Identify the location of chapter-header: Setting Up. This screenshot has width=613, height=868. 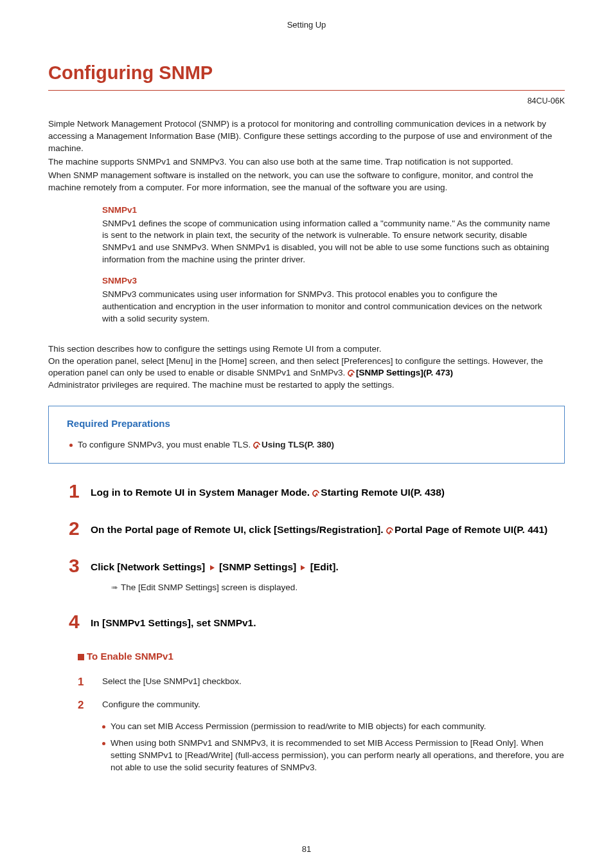
(306, 25).